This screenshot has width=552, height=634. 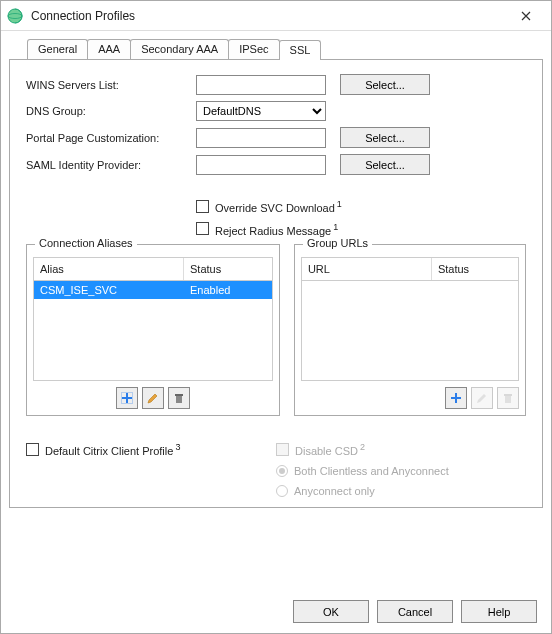 What do you see at coordinates (127, 398) in the screenshot?
I see `aliases-add-button` at bounding box center [127, 398].